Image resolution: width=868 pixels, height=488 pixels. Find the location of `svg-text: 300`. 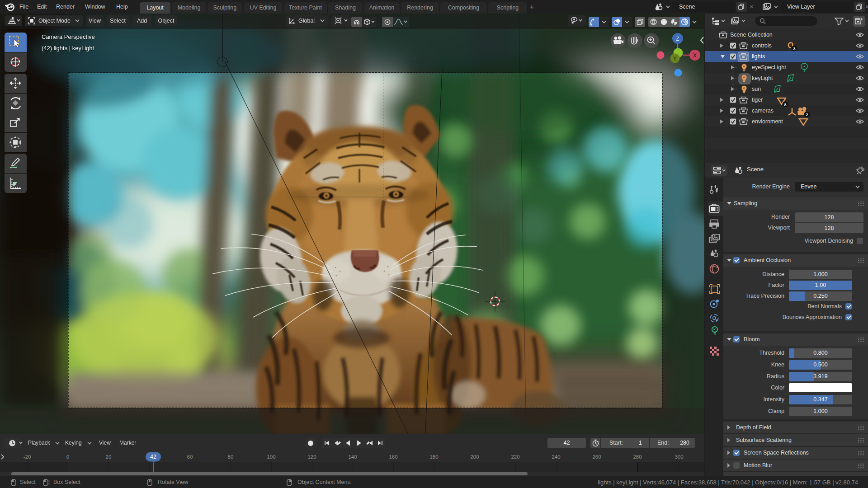

svg-text: 300 is located at coordinates (679, 457).